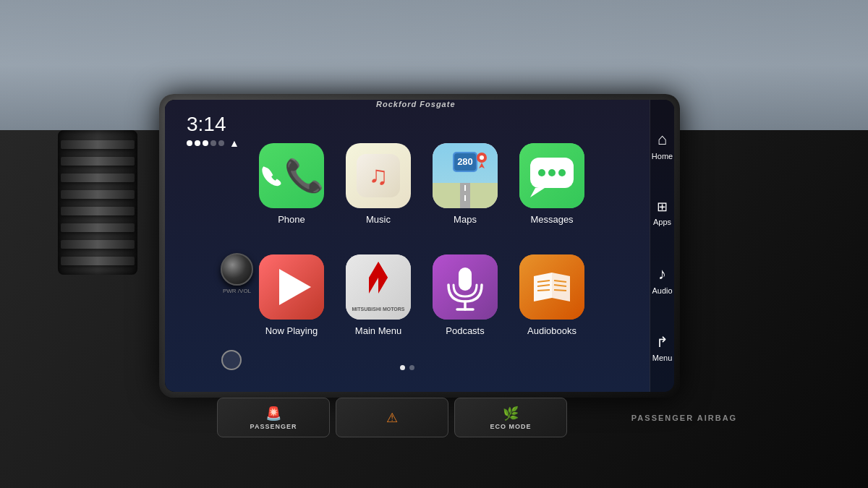 The image size is (868, 488). Describe the element at coordinates (379, 309) in the screenshot. I see `svg-text: MITSUBISHI MOTORS` at that location.